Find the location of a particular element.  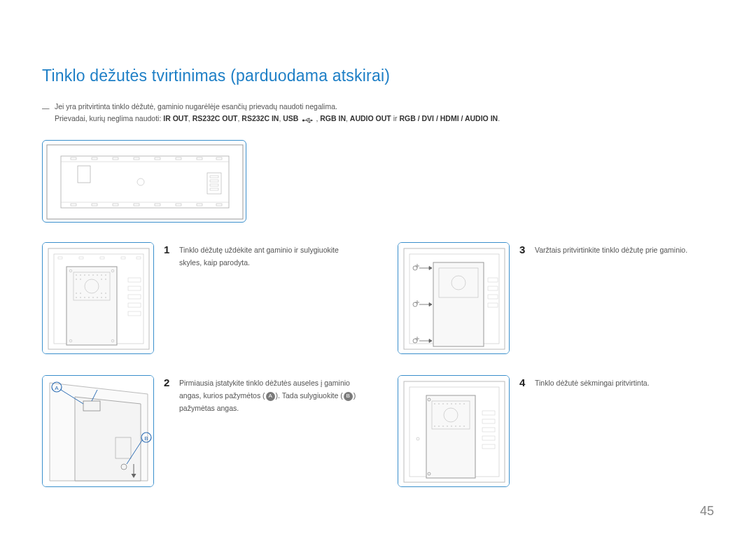

step-1-text: Tinklo dėžutę uždėkite ant gaminio ir su… is located at coordinates (269, 256).